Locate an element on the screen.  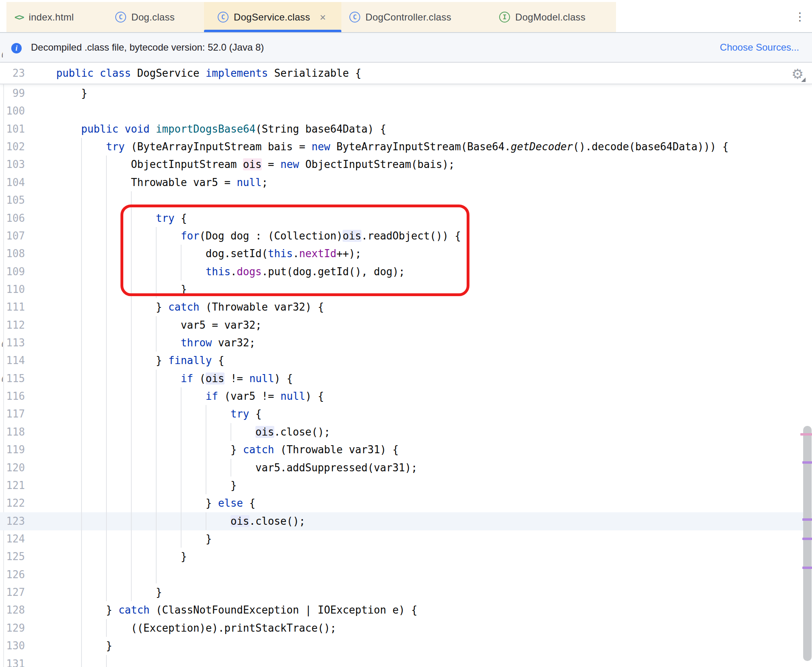
code-line-122: } else { is located at coordinates (156, 503).